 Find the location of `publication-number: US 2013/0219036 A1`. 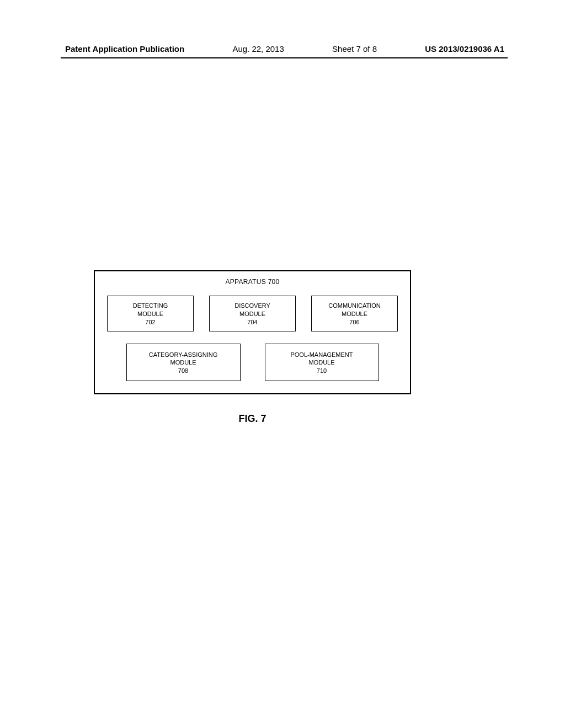

publication-number: US 2013/0219036 A1 is located at coordinates (465, 49).